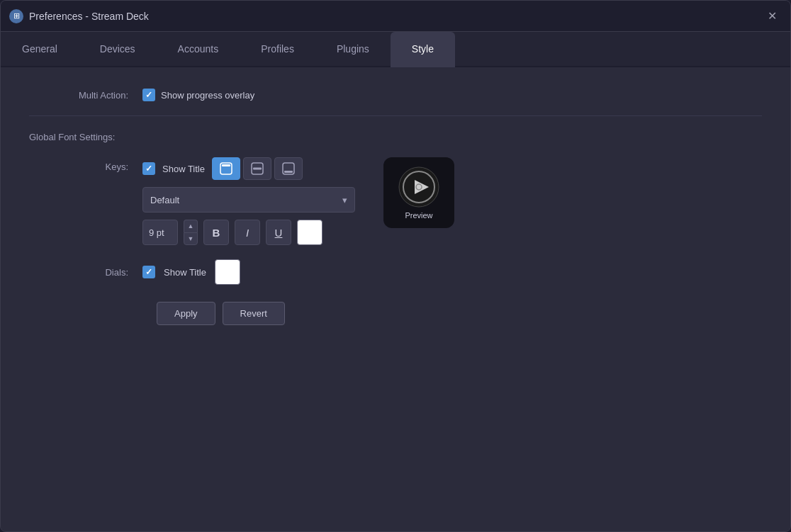 The image size is (791, 532). I want to click on app-icon: ⊞, so click(16, 16).